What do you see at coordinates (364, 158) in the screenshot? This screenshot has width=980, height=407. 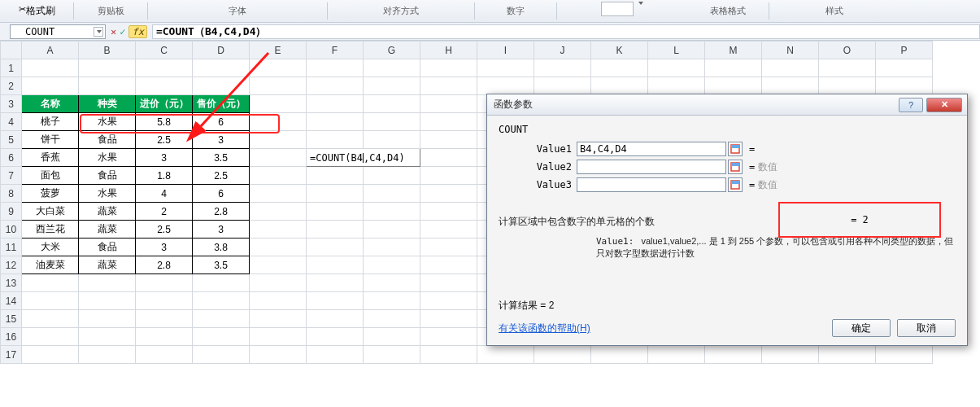 I see `active-cell-F6: =COUNT(B4,C4,D4)` at bounding box center [364, 158].